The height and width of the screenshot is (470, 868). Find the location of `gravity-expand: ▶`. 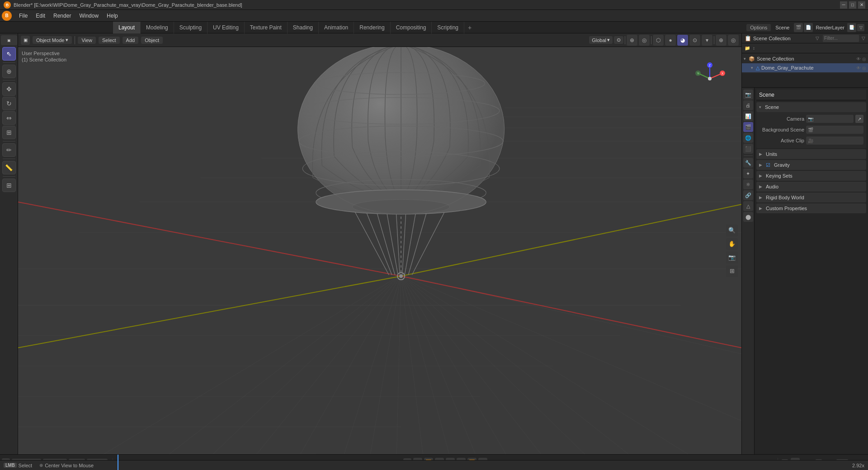

gravity-expand: ▶ is located at coordinates (760, 165).